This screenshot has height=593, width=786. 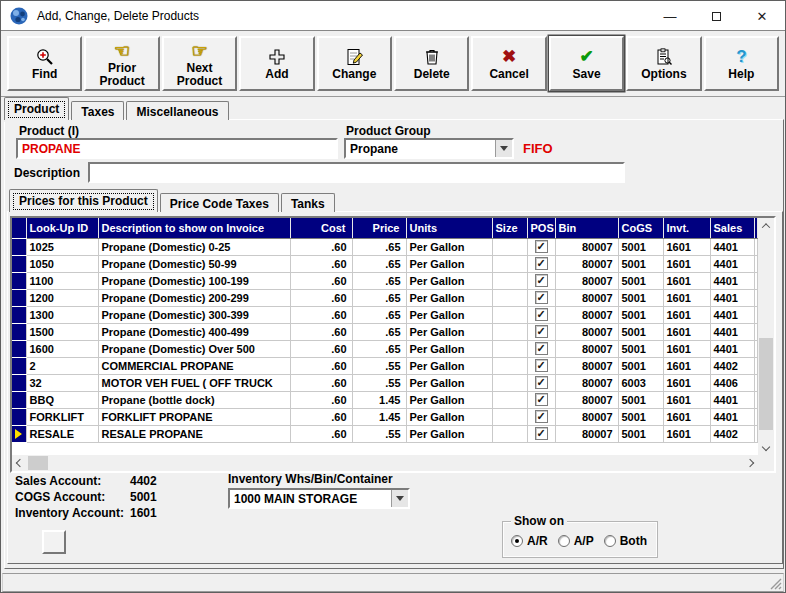 I want to click on cell-desc: Propane (Domestic) 0-25, so click(x=194, y=246).